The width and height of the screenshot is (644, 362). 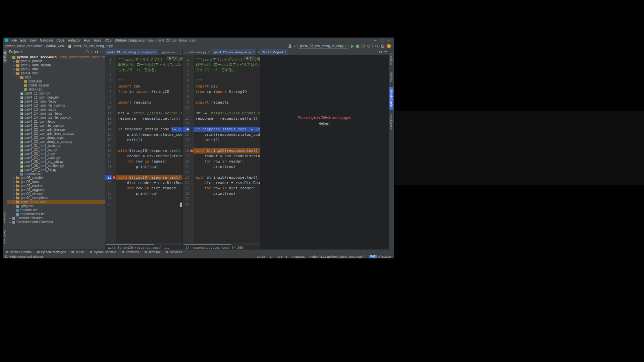 What do you see at coordinates (144, 145) in the screenshot?
I see `code-line: 17` at bounding box center [144, 145].